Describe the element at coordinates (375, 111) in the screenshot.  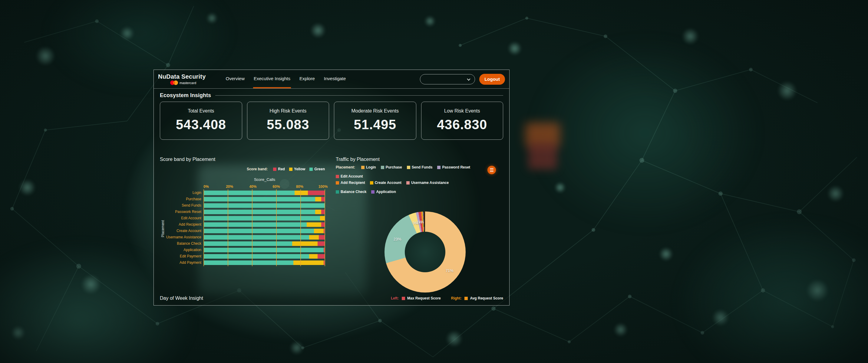
I see `stat-label: Moderate Risk Events` at that location.